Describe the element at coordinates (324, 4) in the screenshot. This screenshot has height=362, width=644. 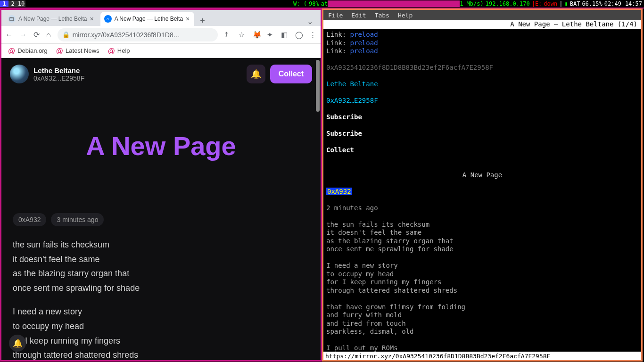
I see `wifi-at: at` at that location.